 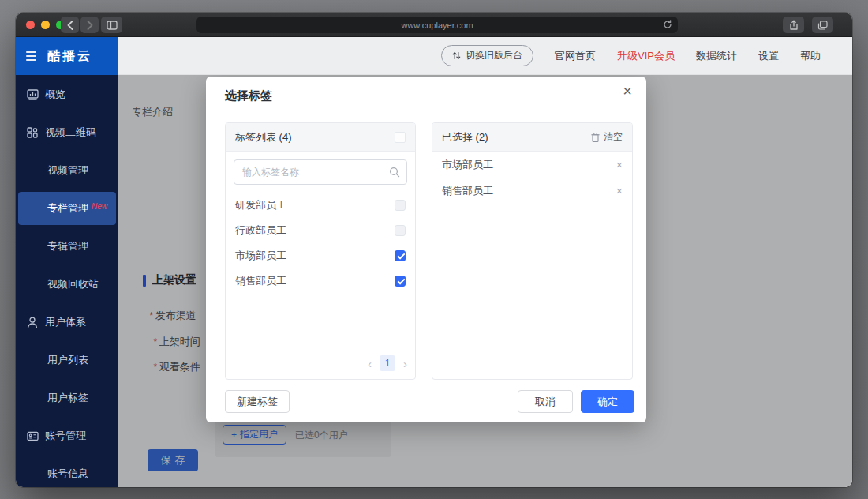 I want to click on refresh-button, so click(x=668, y=25).